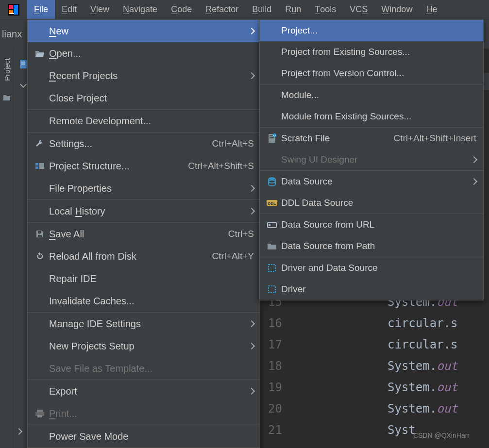  Describe the element at coordinates (397, 10) in the screenshot. I see `menu-window: Window` at that location.